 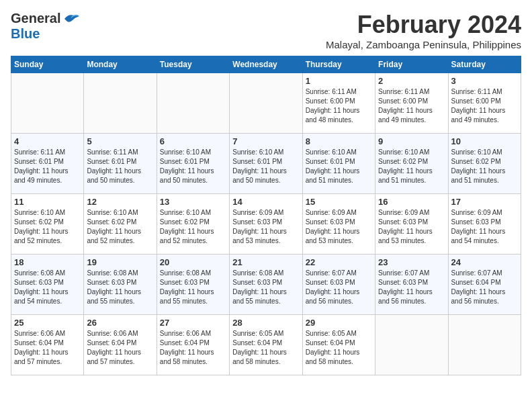 I want to click on calendar-week-row: 25Sunrise: 6:06 AM Sunset: 6:04 PM Dayli…, so click(x=266, y=345).